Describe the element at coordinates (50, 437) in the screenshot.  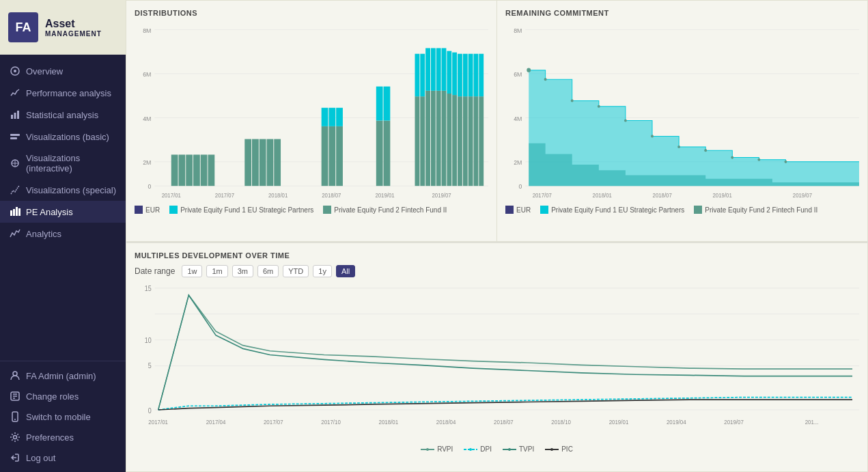
I see `bottom-label-preferences: Preferences` at that location.